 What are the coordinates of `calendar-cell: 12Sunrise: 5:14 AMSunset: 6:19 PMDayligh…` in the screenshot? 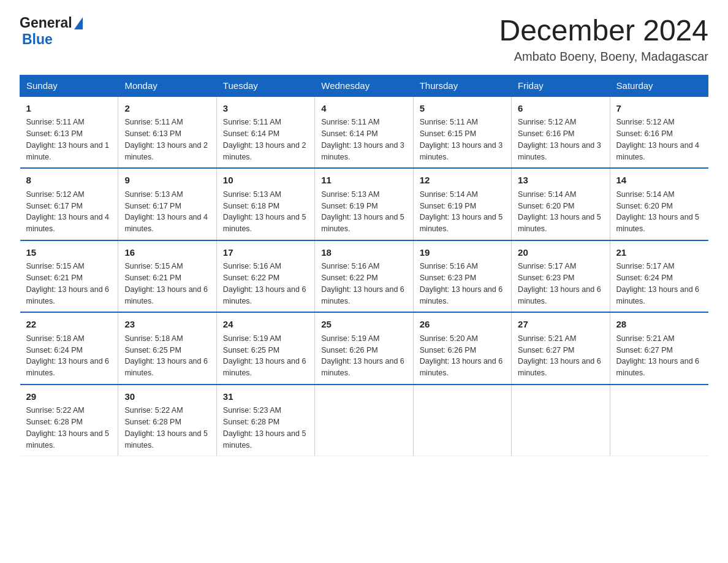 It's located at (462, 204).